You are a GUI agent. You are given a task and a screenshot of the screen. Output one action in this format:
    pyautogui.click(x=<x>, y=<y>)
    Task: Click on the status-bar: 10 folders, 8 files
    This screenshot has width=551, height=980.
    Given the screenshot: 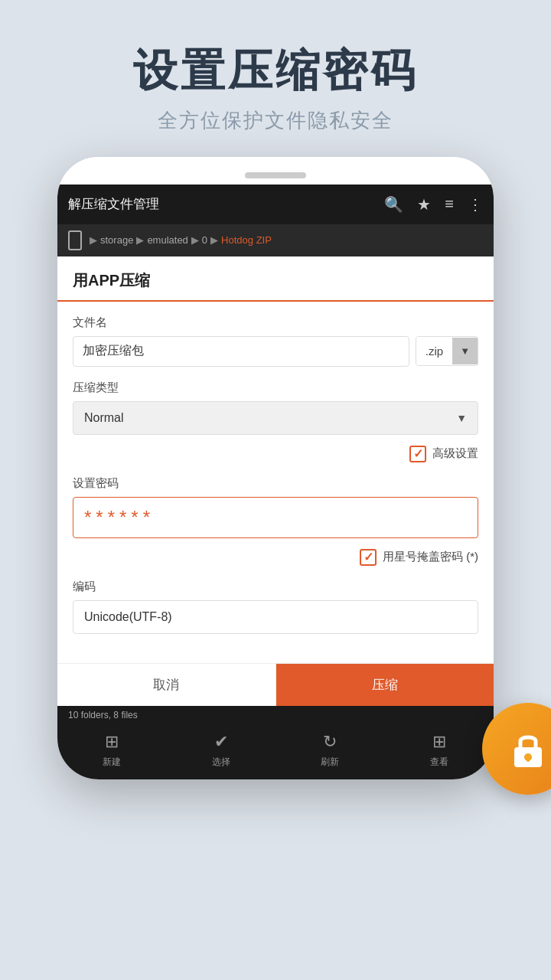 What is the action you would take?
    pyautogui.click(x=276, y=715)
    